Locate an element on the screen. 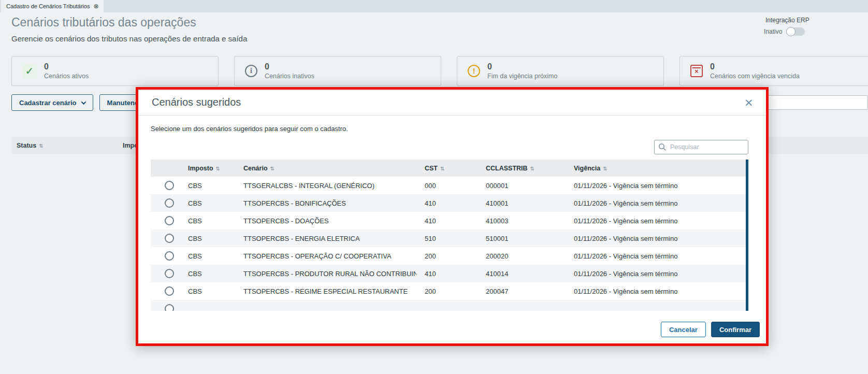 This screenshot has height=374, width=868. card-expiring-scenarios: ! 0 Fim da vigência próximo is located at coordinates (560, 71).